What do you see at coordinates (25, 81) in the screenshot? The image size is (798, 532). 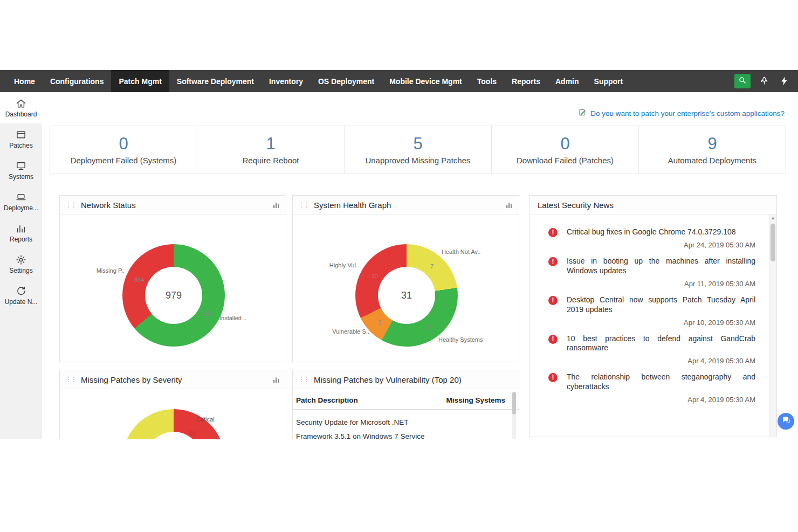 I see `nav-item-home: Home` at bounding box center [25, 81].